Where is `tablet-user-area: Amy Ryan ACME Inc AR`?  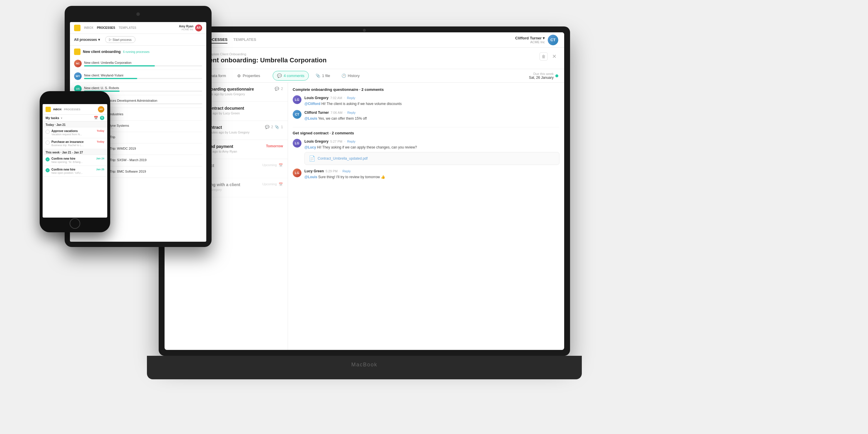
tablet-user-area: Amy Ryan ACME Inc AR is located at coordinates (191, 28).